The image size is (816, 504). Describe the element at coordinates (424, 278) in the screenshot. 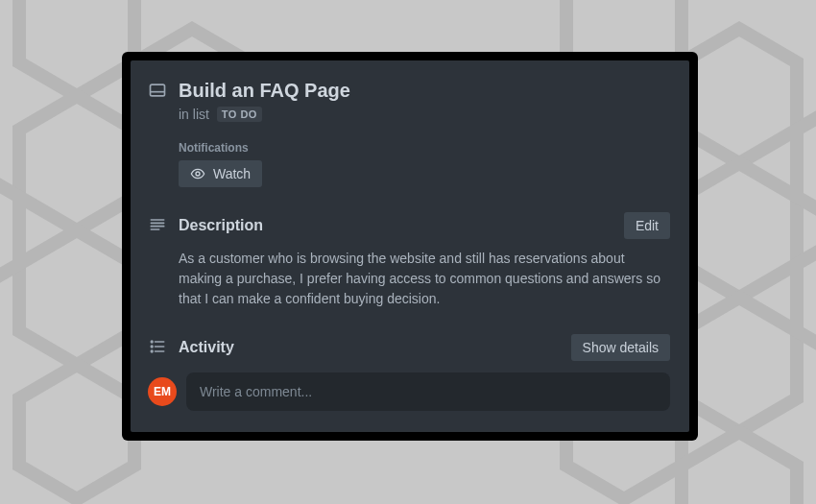

I see `description-body: As a customer who is browsing the websit…` at that location.